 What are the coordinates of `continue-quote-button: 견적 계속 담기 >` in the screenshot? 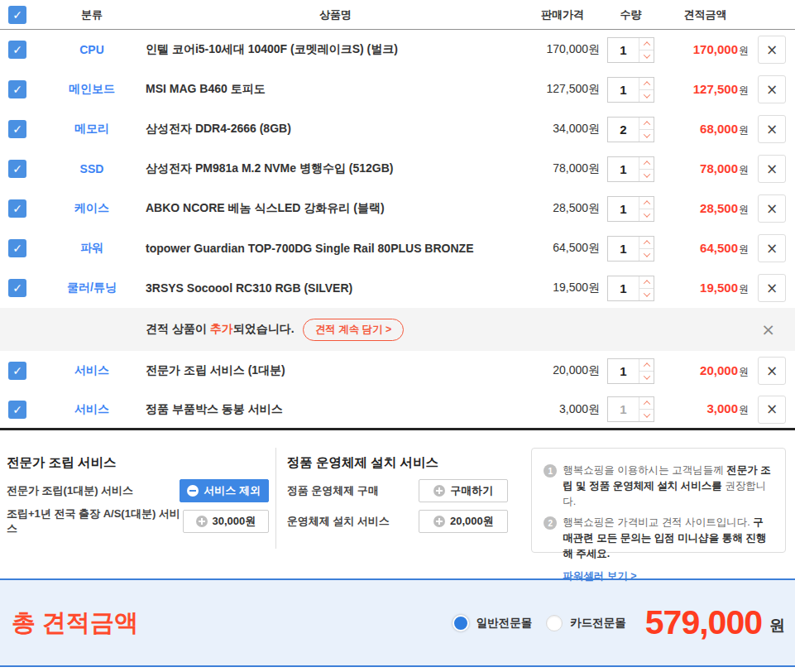 It's located at (354, 329).